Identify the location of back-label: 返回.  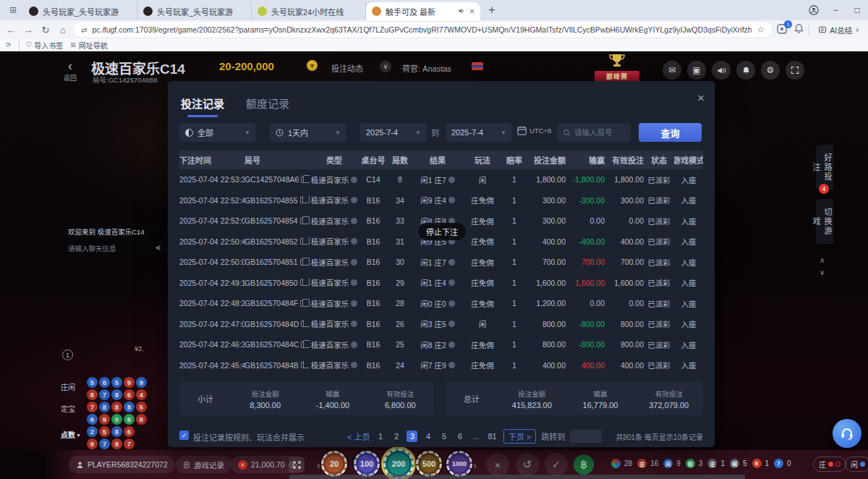
(70, 78).